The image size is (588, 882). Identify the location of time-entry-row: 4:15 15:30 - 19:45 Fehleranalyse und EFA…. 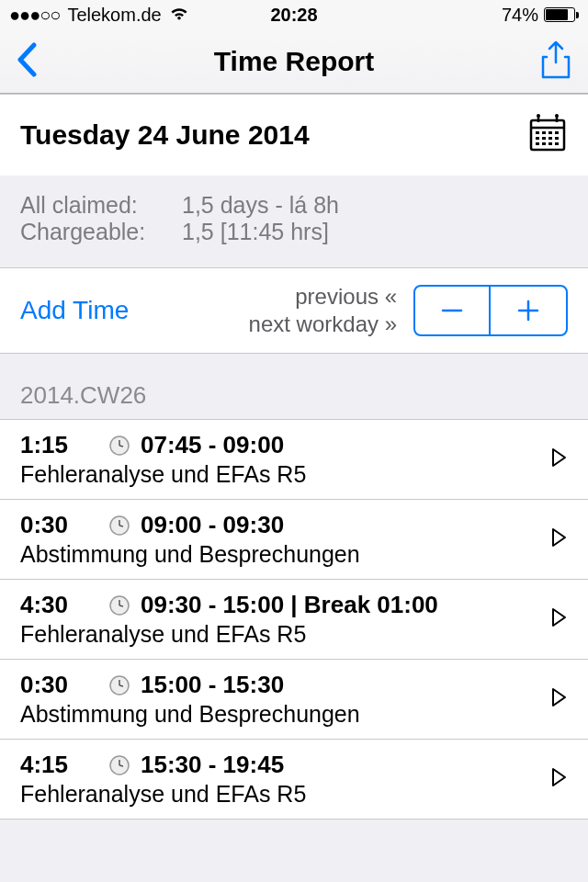
(294, 779).